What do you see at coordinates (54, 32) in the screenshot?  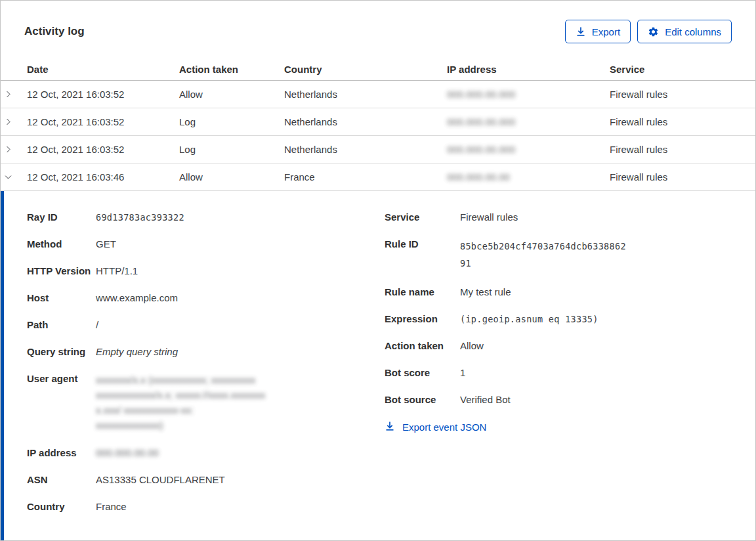 I see `page-title: Activity log` at bounding box center [54, 32].